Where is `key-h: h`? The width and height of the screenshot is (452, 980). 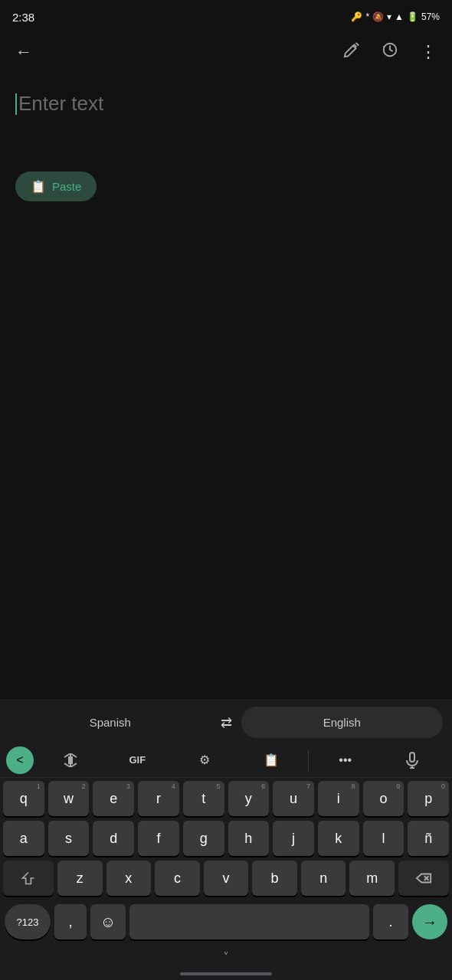
key-h: h is located at coordinates (249, 838).